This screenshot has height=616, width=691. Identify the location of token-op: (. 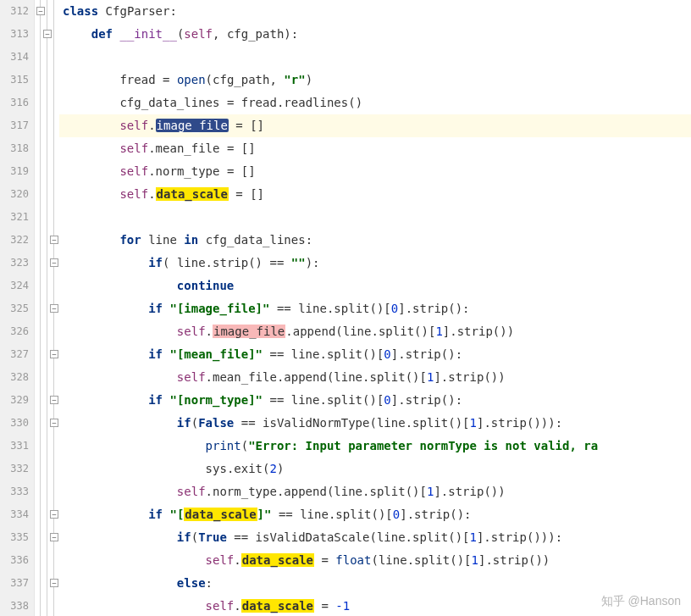
(373, 423).